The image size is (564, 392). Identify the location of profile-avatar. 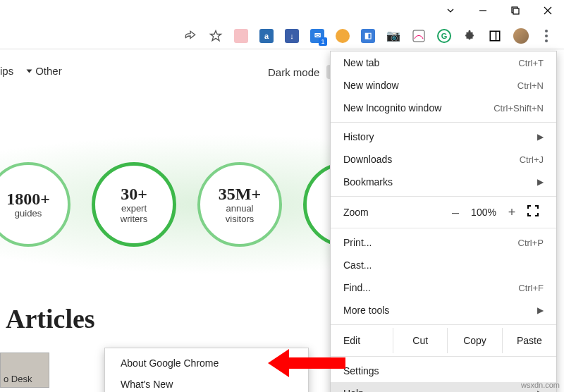
(521, 36).